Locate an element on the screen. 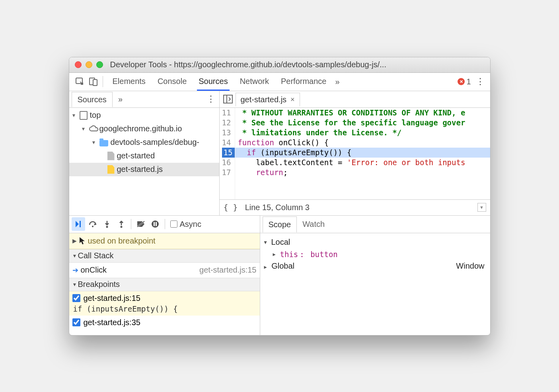 The image size is (559, 392). cursor-position: Line 15, Column 3 is located at coordinates (277, 208).